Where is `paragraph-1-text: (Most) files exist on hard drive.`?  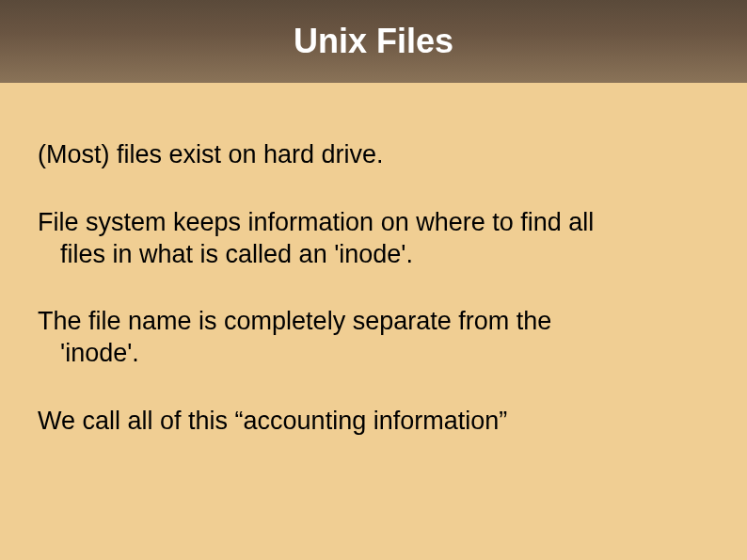 paragraph-1-text: (Most) files exist on hard drive. is located at coordinates (211, 154).